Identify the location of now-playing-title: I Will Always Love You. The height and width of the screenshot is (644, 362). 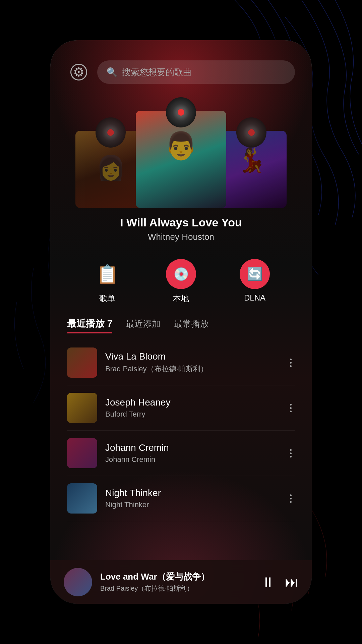
(181, 223).